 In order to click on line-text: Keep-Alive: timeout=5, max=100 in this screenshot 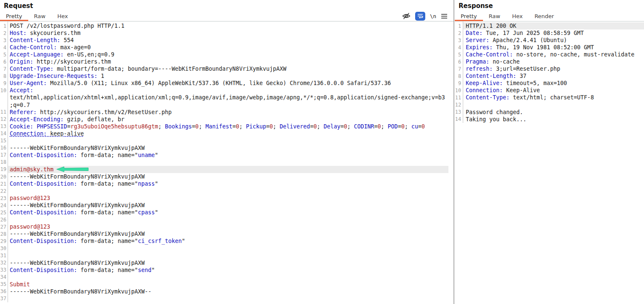, I will do `click(516, 83)`.